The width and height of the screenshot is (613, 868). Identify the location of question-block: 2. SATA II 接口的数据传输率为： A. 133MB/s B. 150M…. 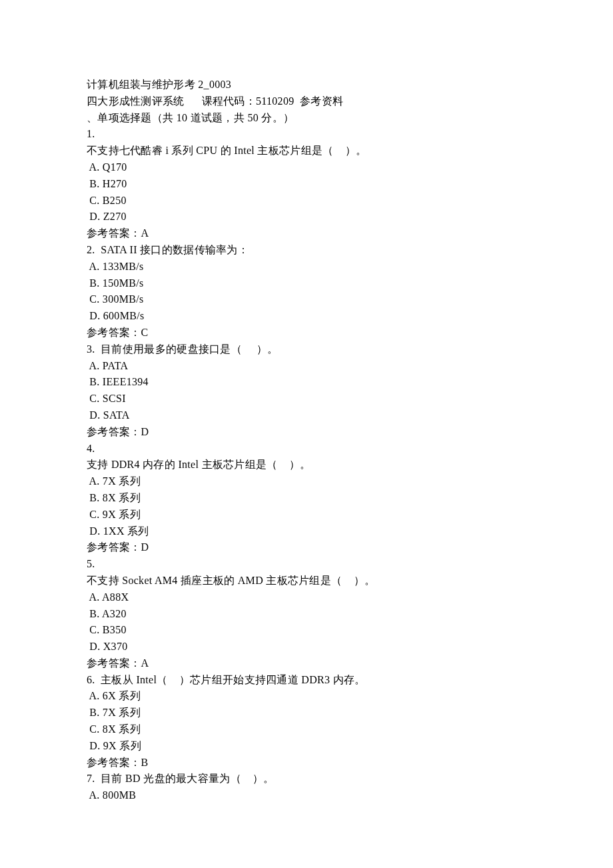
(306, 292).